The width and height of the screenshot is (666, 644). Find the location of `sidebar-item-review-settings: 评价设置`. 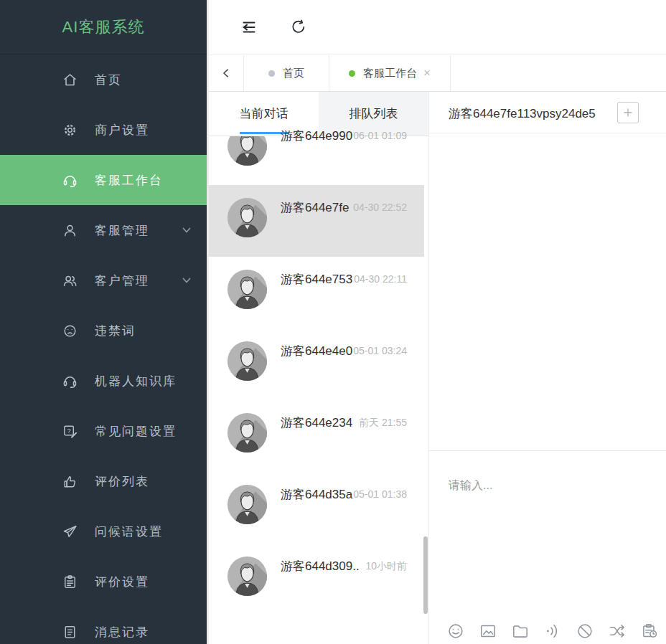

sidebar-item-review-settings: 评价设置 is located at coordinates (103, 582).